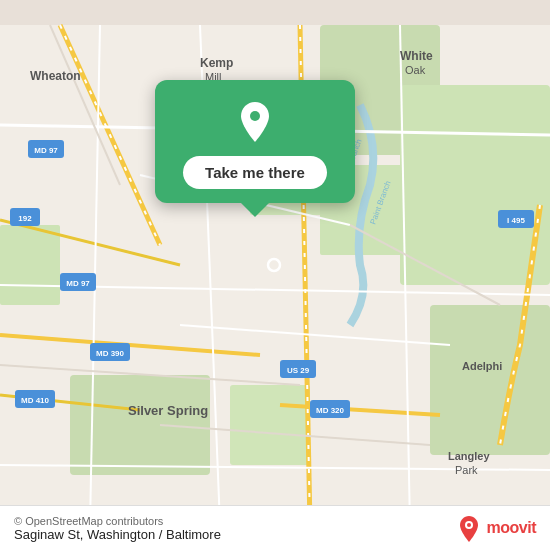 The image size is (550, 550). I want to click on svg-text: MD 320, so click(330, 410).